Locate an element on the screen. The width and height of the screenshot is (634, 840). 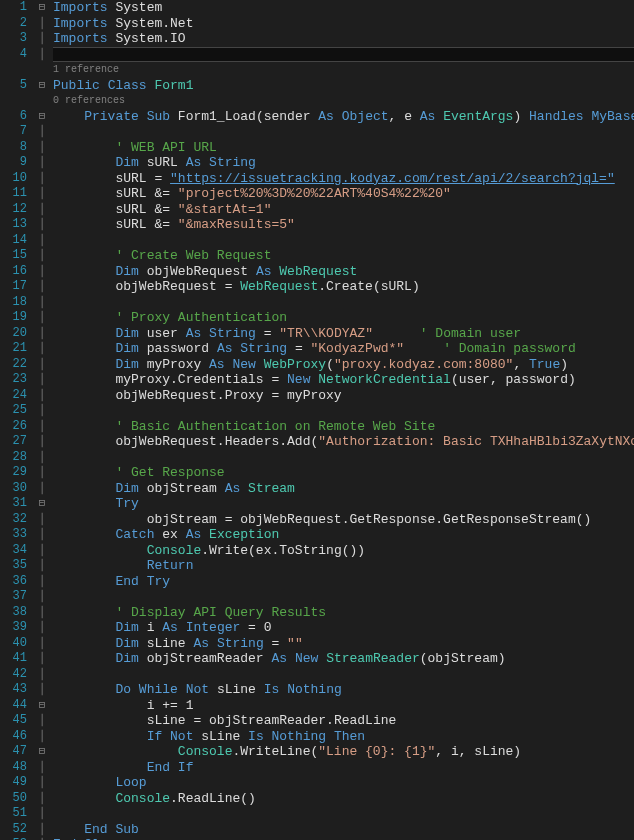
code-line: Try is located at coordinates (344, 504).